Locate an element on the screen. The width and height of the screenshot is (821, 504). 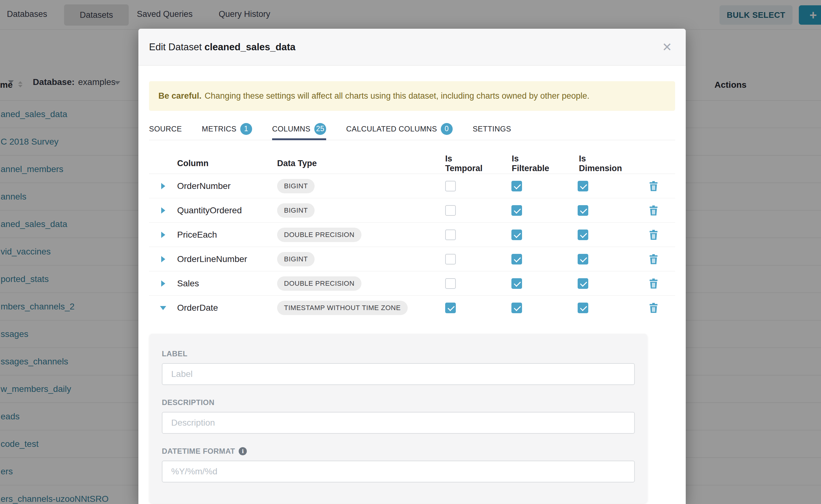
datetime-format-field-group: DATETIME FORMAT i is located at coordinates (398, 465).